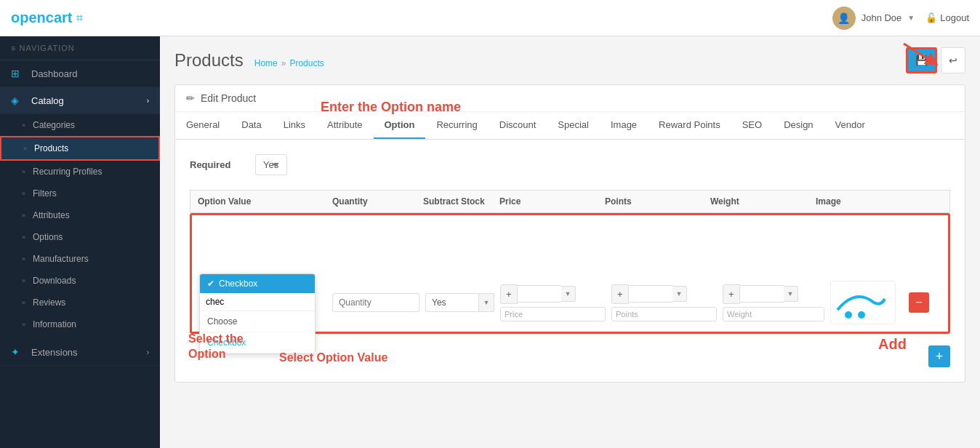 The image size is (980, 448). What do you see at coordinates (54, 125) in the screenshot?
I see `sidebar-label-categories: Categories` at bounding box center [54, 125].